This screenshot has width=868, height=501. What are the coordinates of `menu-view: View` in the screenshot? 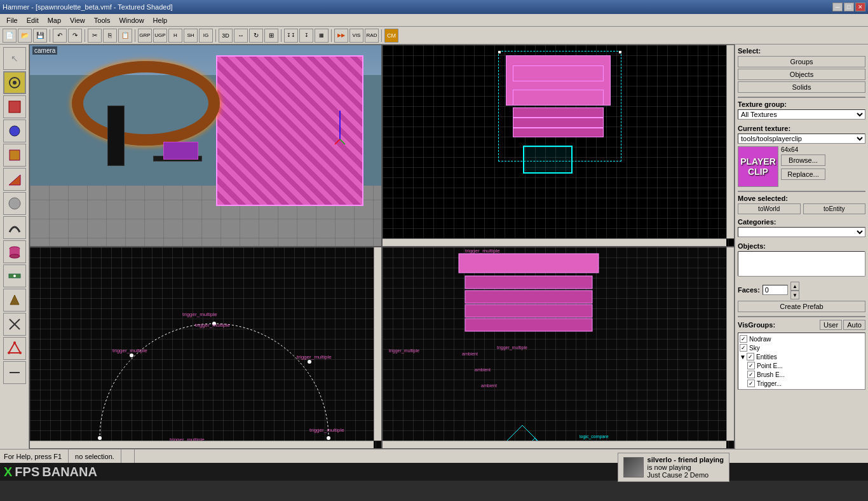 It's located at (78, 20).